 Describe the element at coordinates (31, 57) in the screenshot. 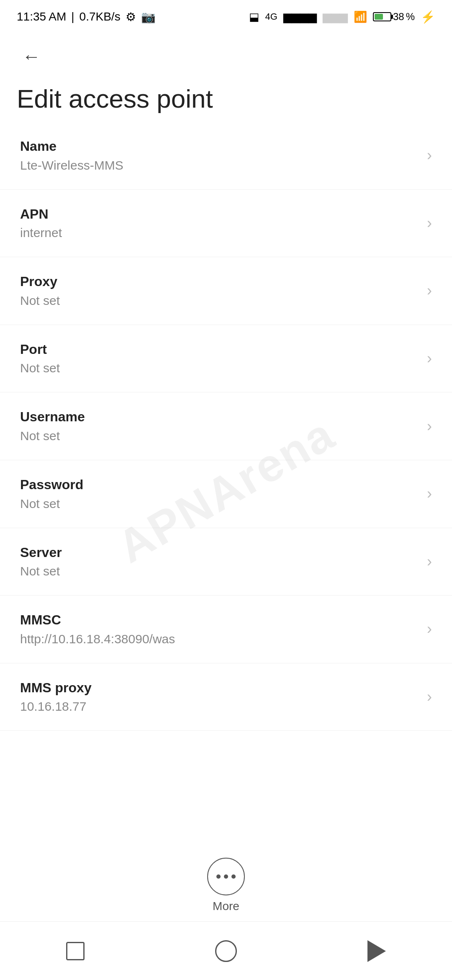

I see `back-arrow-icon: ←` at that location.